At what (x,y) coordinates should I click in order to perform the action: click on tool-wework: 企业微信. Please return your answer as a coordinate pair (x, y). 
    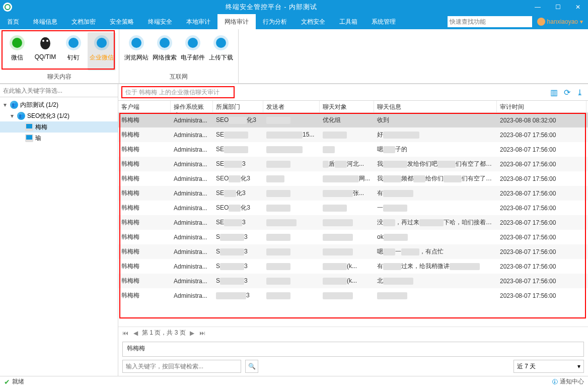
    Looking at the image, I should click on (102, 51).